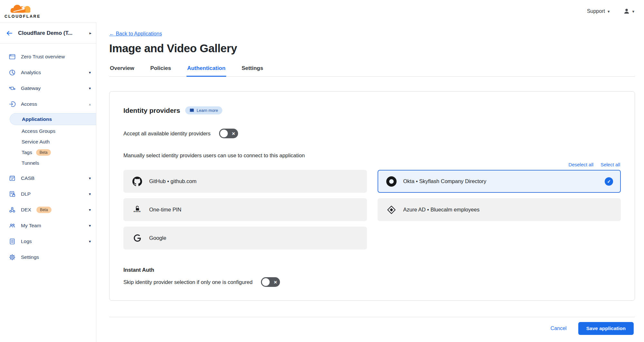 This screenshot has width=644, height=342. What do you see at coordinates (9, 33) in the screenshot?
I see `back-arrow-icon` at bounding box center [9, 33].